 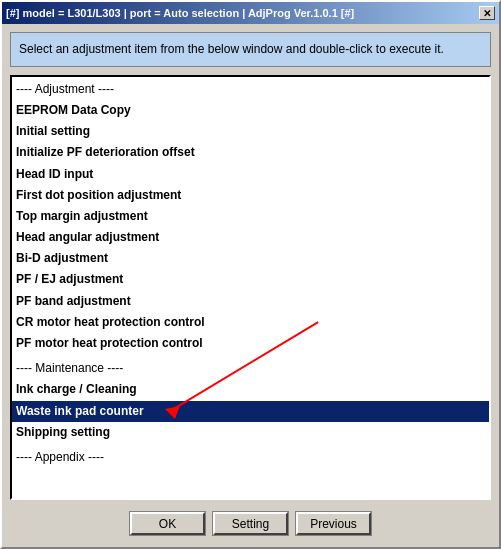 What do you see at coordinates (250, 132) in the screenshot?
I see `list-item: Initial setting` at bounding box center [250, 132].